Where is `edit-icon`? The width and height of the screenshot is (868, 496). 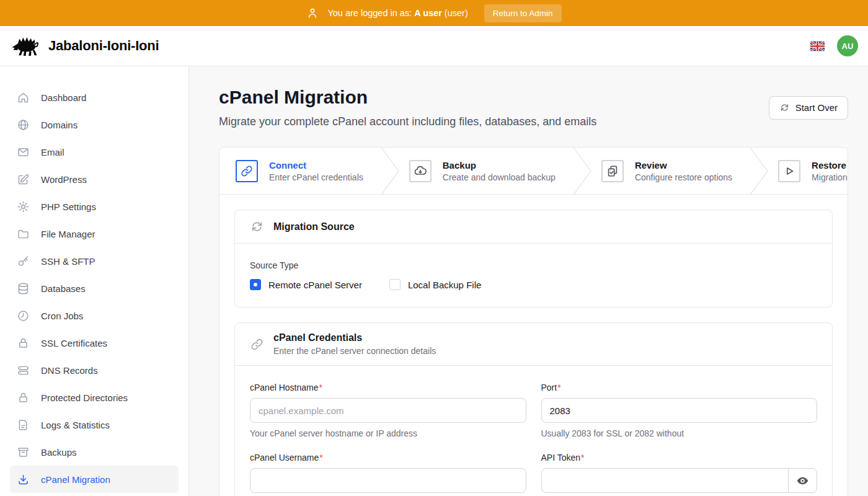 edit-icon is located at coordinates (24, 180).